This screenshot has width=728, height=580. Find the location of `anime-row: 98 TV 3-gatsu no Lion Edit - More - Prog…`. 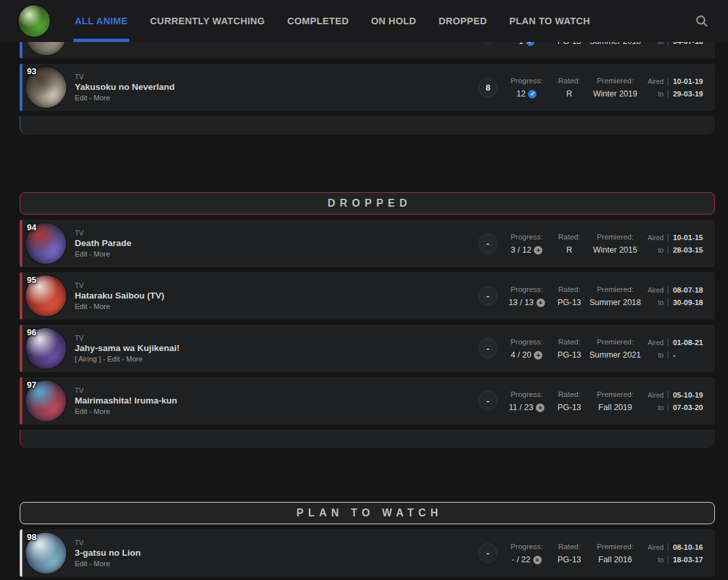

anime-row: 98 TV 3-gatsu no Lion Edit - More - Prog… is located at coordinates (367, 553).